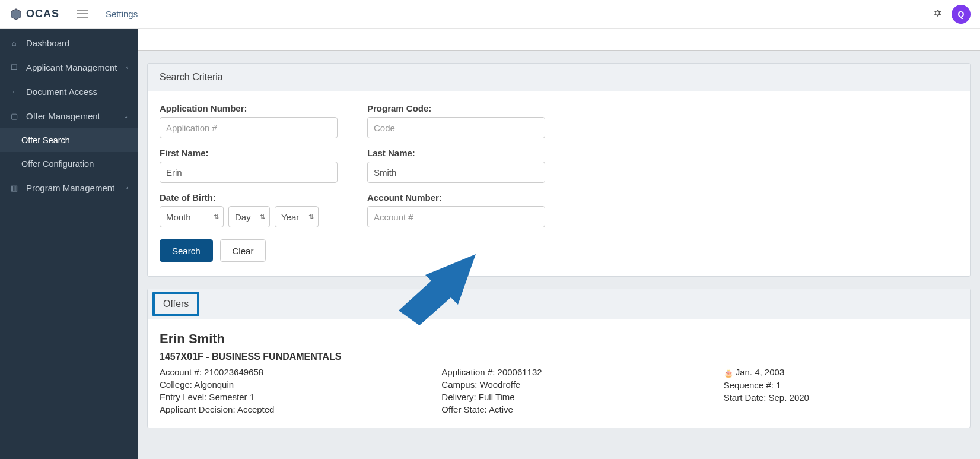 This screenshot has width=980, height=459. Describe the element at coordinates (456, 172) in the screenshot. I see `last-name-input` at that location.